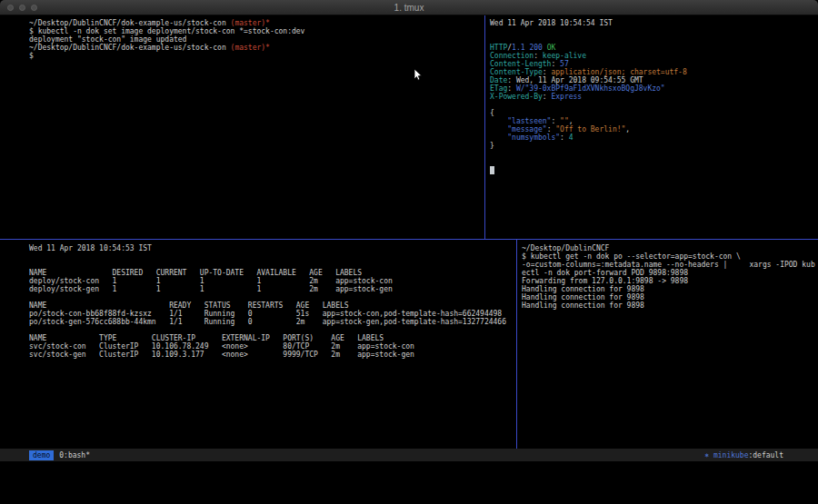 Image resolution: width=818 pixels, height=504 pixels. What do you see at coordinates (272, 347) in the screenshot?
I see `terminal-line: svc/stock-con ClusterIP 10.106.78.249 <n…` at bounding box center [272, 347].